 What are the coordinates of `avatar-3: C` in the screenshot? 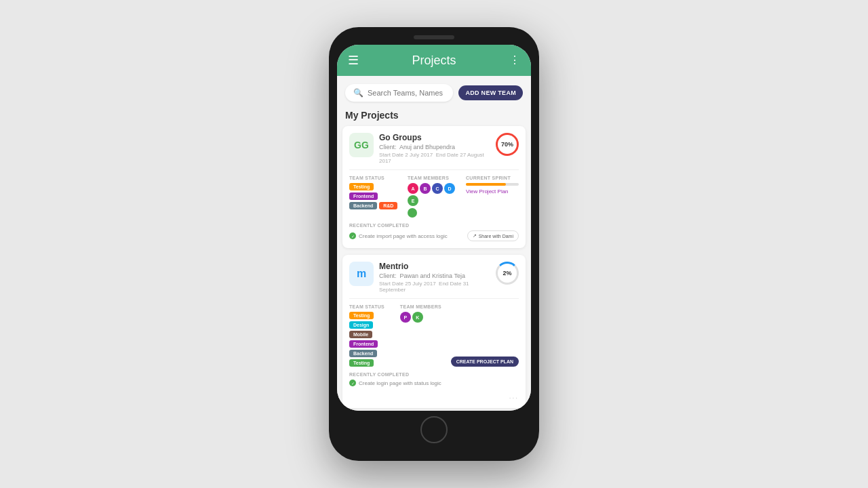 It's located at (437, 188).